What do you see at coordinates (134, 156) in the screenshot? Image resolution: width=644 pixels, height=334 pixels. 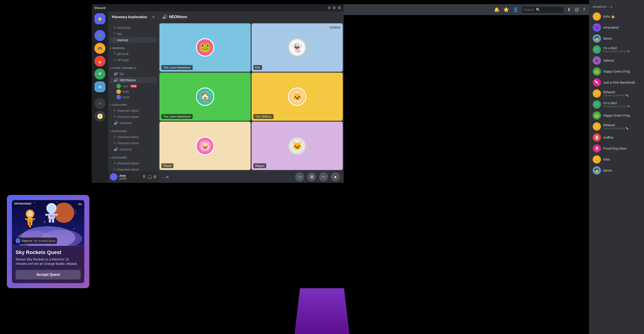 I see `category-3: ▾ CATEGORY` at bounding box center [134, 156].